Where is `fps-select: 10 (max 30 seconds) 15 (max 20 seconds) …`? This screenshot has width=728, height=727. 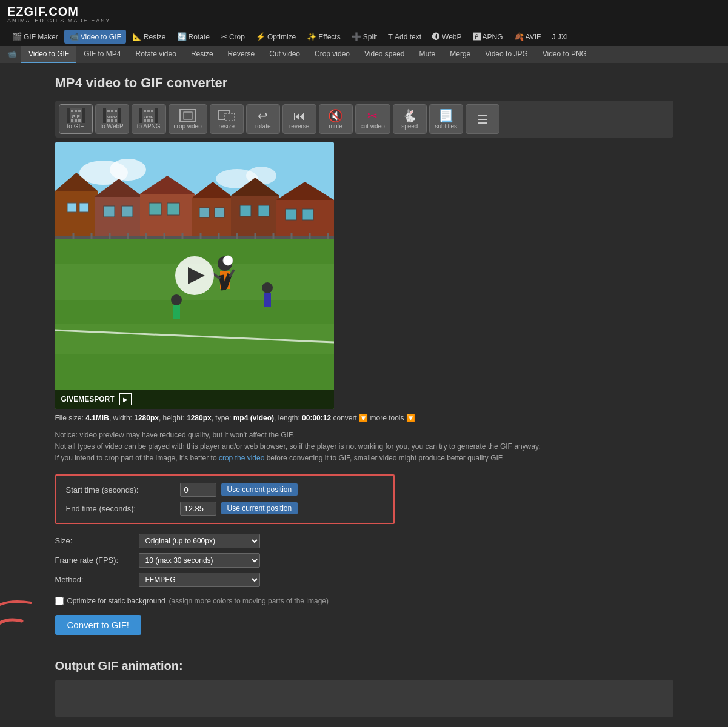 fps-select: 10 (max 30 seconds) 15 (max 20 seconds) … is located at coordinates (199, 560).